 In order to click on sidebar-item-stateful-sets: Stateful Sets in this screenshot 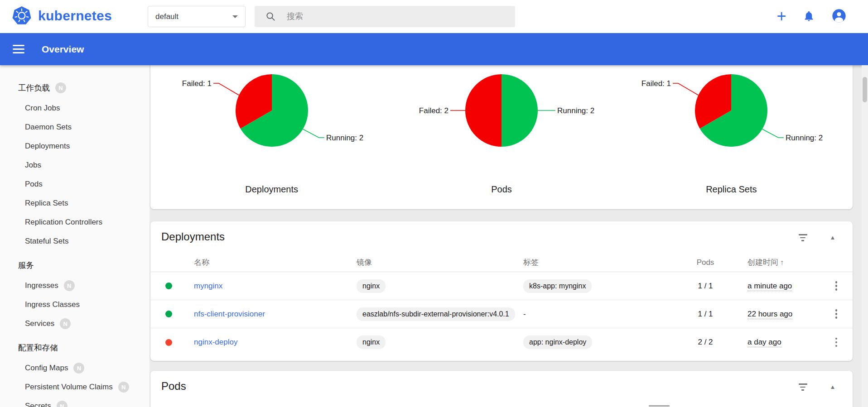, I will do `click(75, 241)`.